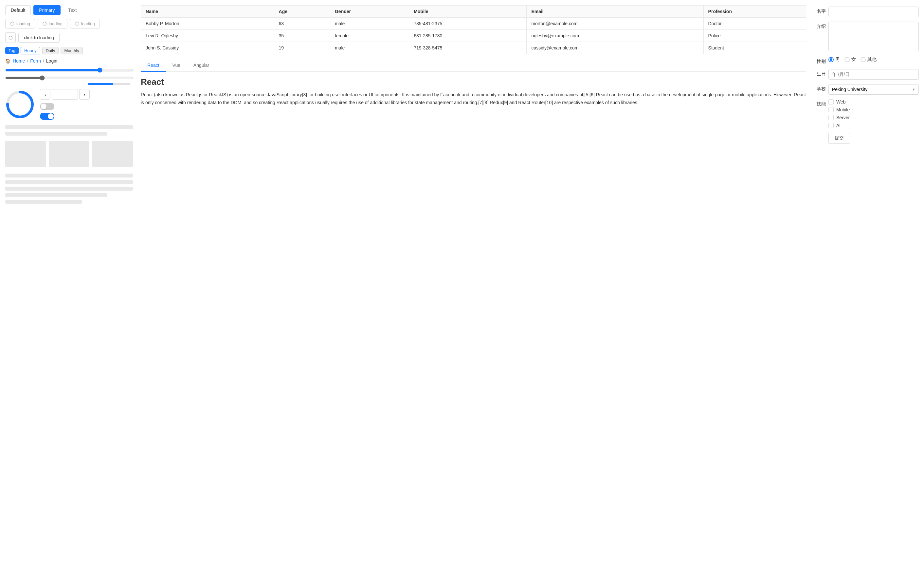  Describe the element at coordinates (873, 12) in the screenshot. I see `field-name` at that location.